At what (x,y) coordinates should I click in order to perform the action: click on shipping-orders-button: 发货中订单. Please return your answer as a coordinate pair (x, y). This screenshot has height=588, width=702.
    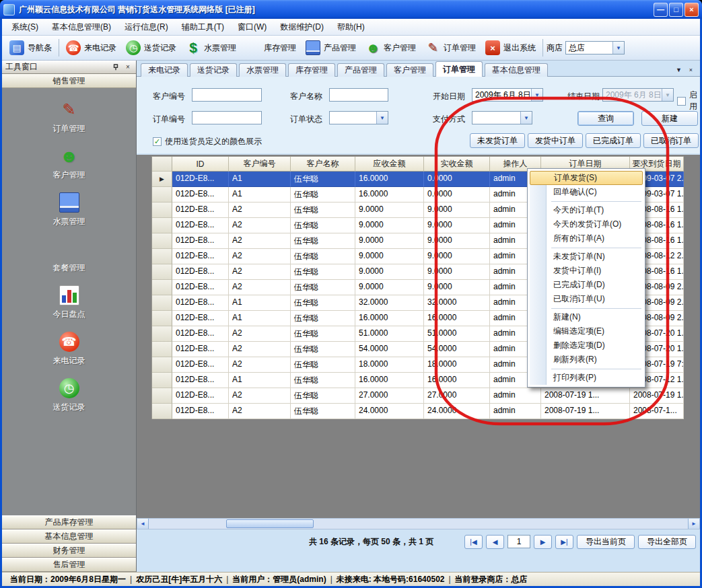
    Looking at the image, I should click on (555, 141).